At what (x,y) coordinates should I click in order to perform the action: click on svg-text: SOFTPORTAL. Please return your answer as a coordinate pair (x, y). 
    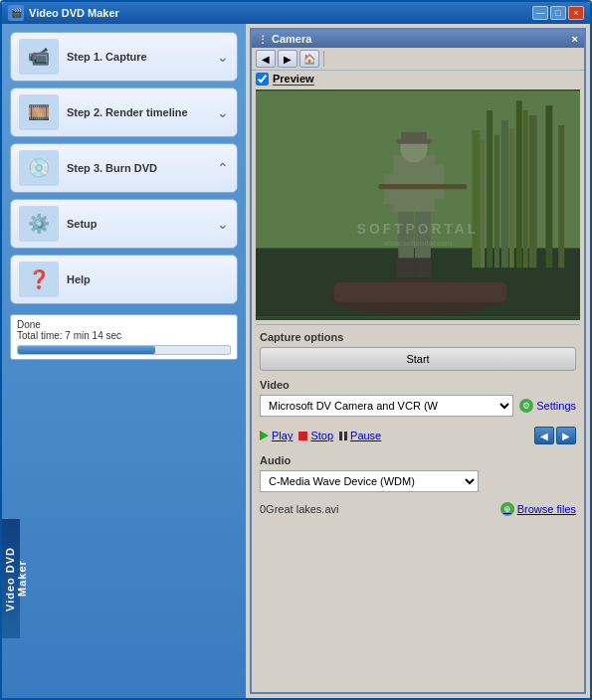
    Looking at the image, I should click on (418, 229).